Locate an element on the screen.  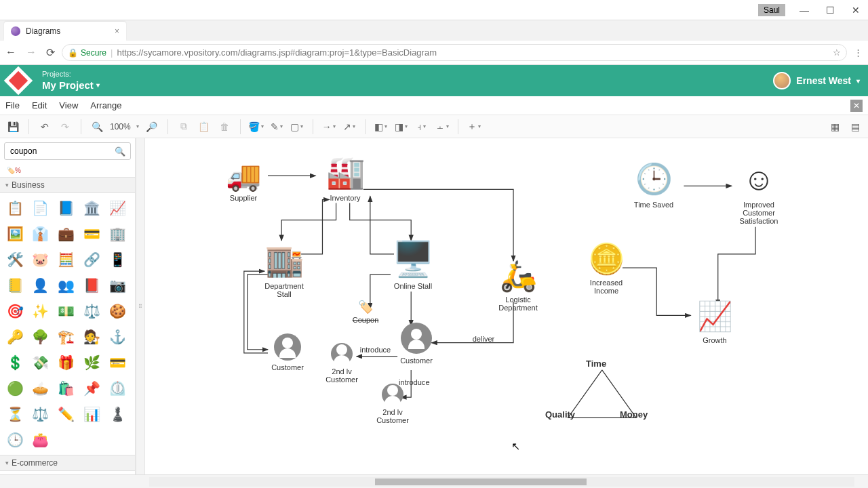
fill-color-button: 🪣 is located at coordinates (256, 127).